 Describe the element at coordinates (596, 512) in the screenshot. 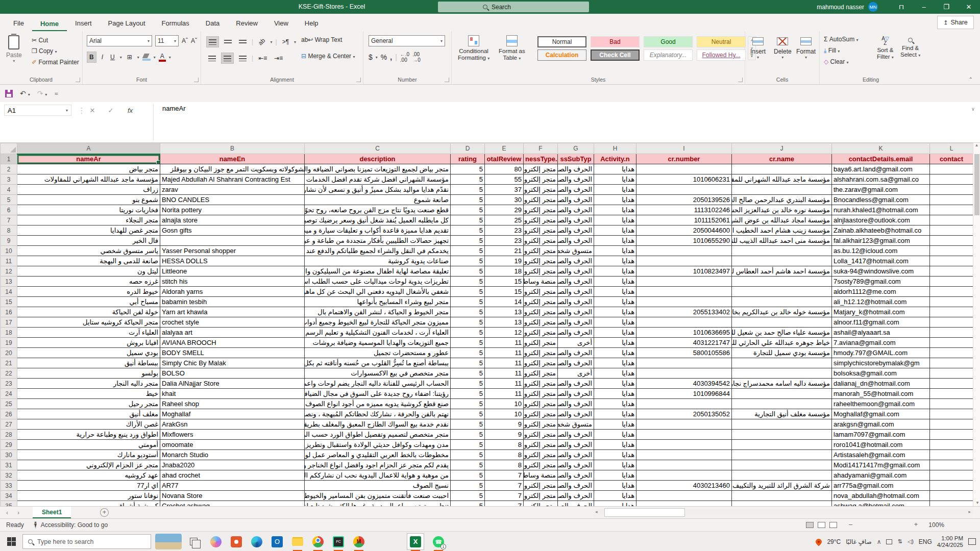

I see `hscroll-left-icon: ◂` at that location.